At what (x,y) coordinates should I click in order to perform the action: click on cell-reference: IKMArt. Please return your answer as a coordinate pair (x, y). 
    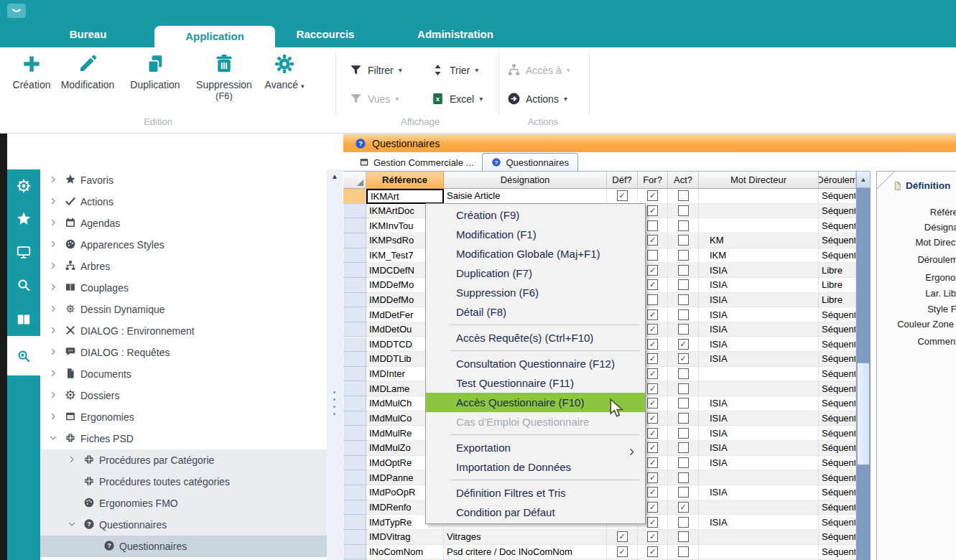
    Looking at the image, I should click on (405, 197).